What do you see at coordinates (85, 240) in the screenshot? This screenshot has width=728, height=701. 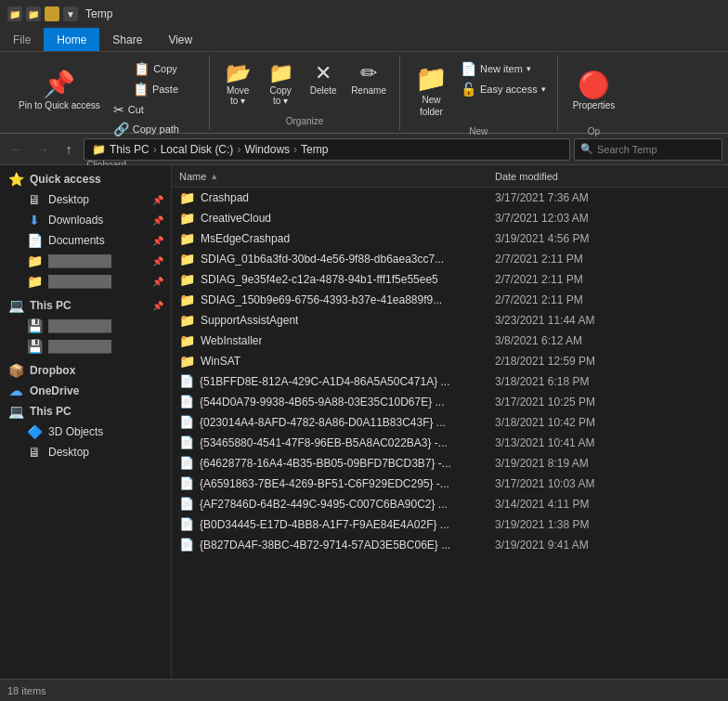 I see `sidebar-item-documents: 📄 Documents 📌` at bounding box center [85, 240].